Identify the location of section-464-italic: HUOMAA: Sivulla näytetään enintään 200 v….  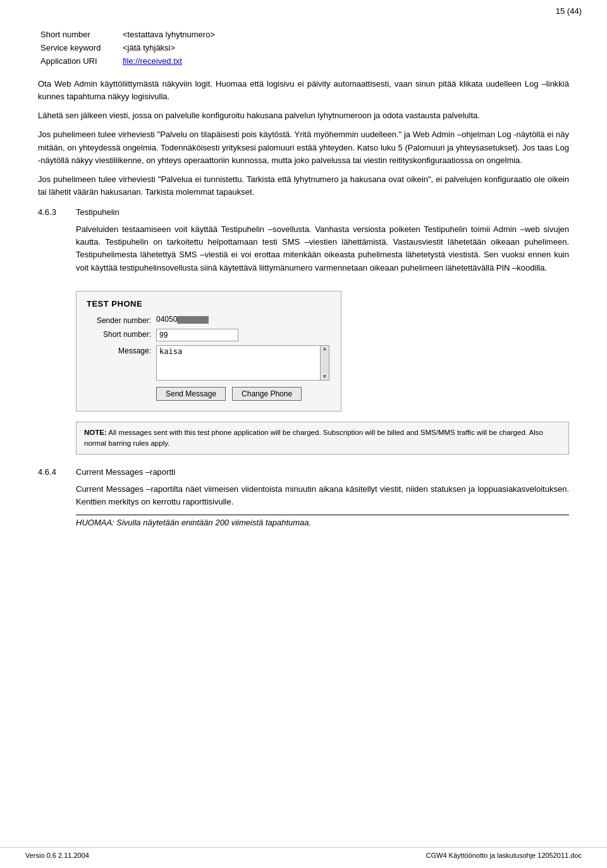
(322, 521).